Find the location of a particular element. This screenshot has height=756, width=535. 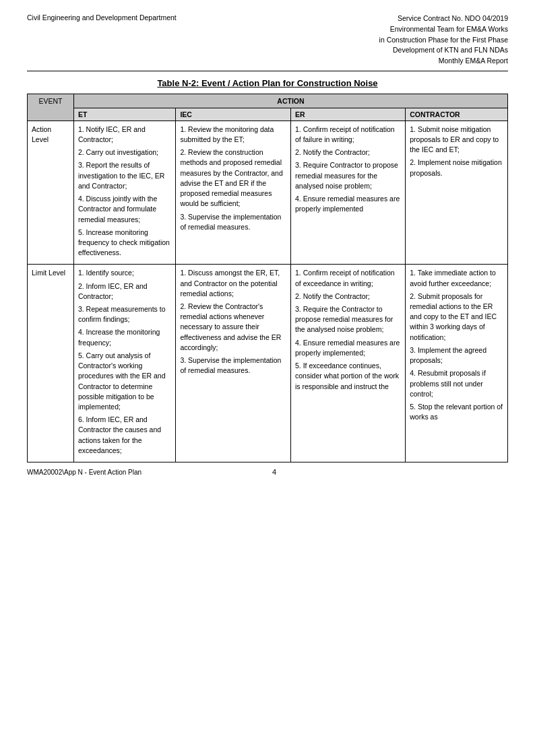

contractor-cell: 1. Submit noise mitigation proposals to … is located at coordinates (457, 193).